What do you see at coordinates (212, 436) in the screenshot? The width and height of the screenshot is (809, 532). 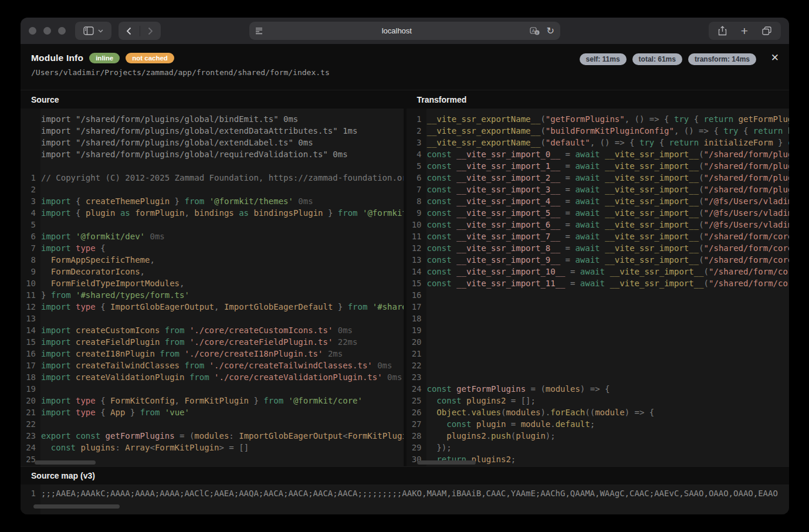 I see `code-line: 23export const getFormPlugins = (modules…` at bounding box center [212, 436].